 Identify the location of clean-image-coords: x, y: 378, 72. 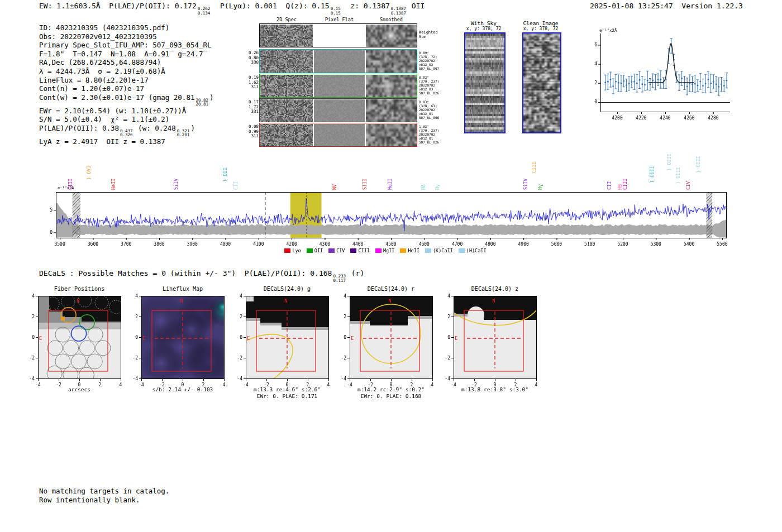
(541, 29).